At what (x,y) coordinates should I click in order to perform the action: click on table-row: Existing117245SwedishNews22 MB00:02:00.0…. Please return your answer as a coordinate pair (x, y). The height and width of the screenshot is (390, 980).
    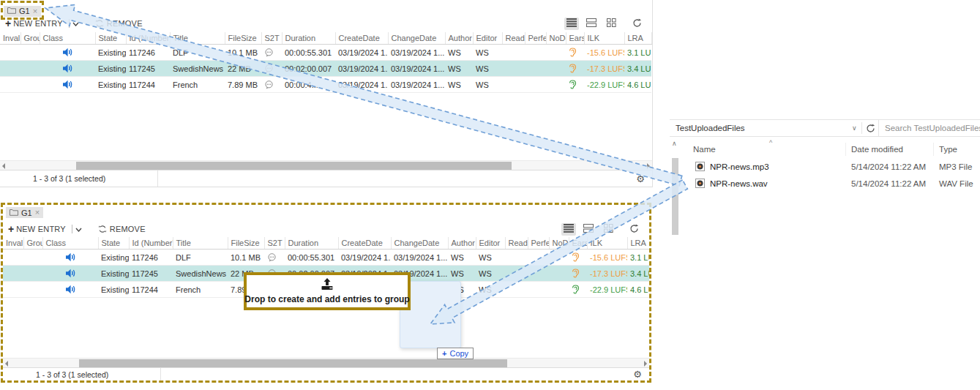
    Looking at the image, I should click on (326, 69).